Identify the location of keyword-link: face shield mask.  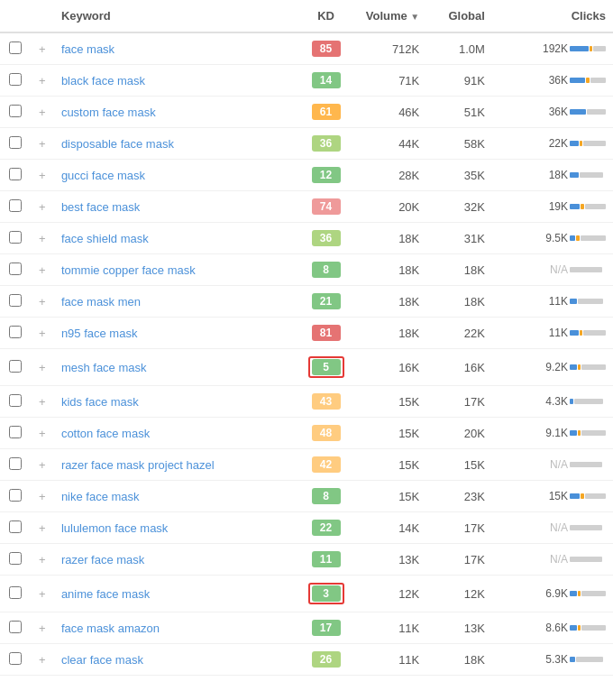
(105, 238).